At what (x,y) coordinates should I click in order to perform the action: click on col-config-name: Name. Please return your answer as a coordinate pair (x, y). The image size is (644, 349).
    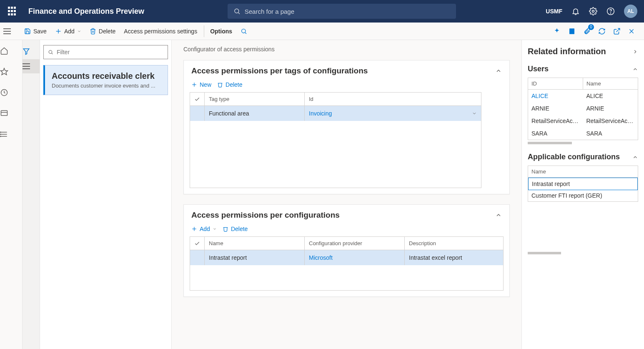
    Looking at the image, I should click on (583, 172).